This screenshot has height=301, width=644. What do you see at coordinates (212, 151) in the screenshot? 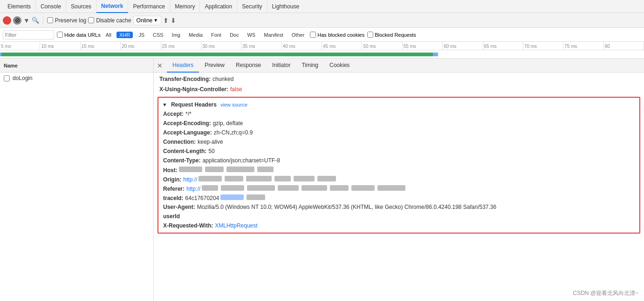
I see `req-content-length-value: 50` at bounding box center [212, 151].